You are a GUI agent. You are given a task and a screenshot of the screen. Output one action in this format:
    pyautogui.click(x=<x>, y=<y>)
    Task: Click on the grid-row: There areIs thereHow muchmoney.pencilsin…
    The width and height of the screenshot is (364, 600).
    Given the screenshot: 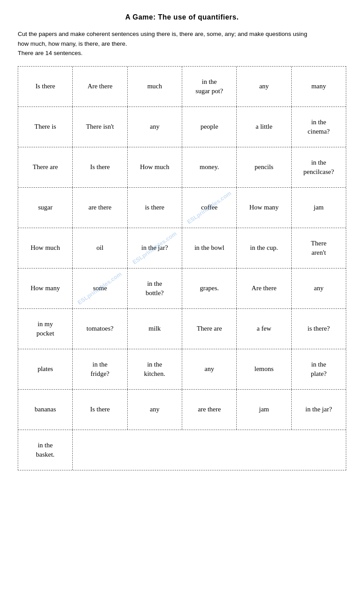 What is the action you would take?
    pyautogui.click(x=182, y=168)
    